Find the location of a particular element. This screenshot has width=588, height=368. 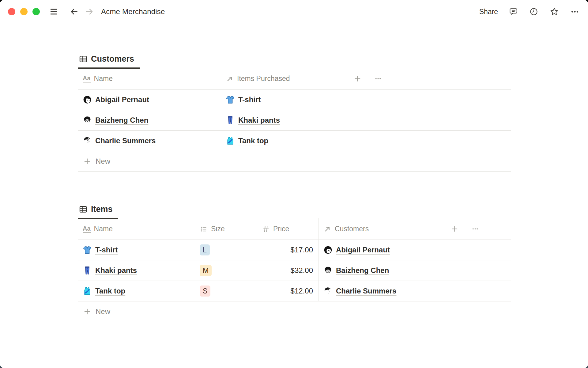

size-cell: L is located at coordinates (226, 250).